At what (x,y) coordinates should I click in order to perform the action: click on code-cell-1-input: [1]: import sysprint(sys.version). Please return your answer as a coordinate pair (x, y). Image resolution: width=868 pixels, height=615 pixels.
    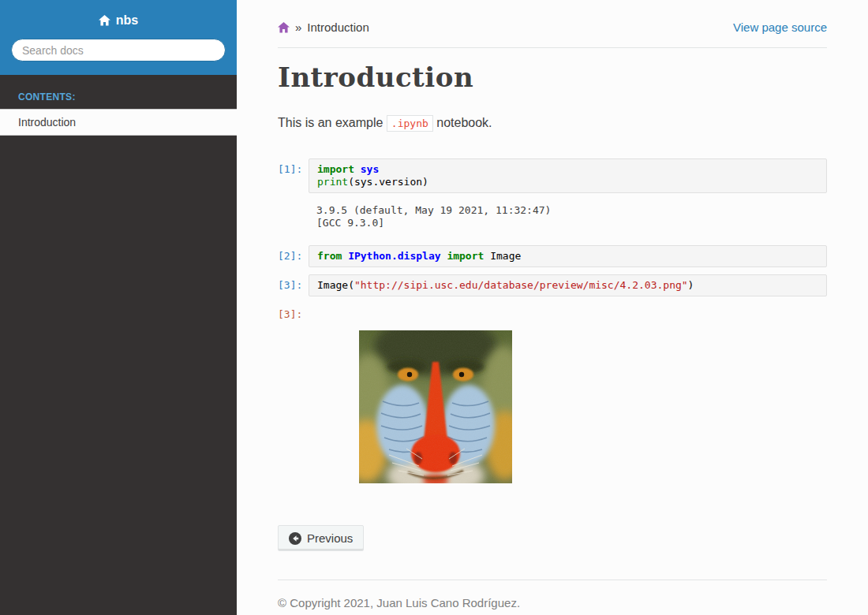
    Looking at the image, I should click on (552, 176).